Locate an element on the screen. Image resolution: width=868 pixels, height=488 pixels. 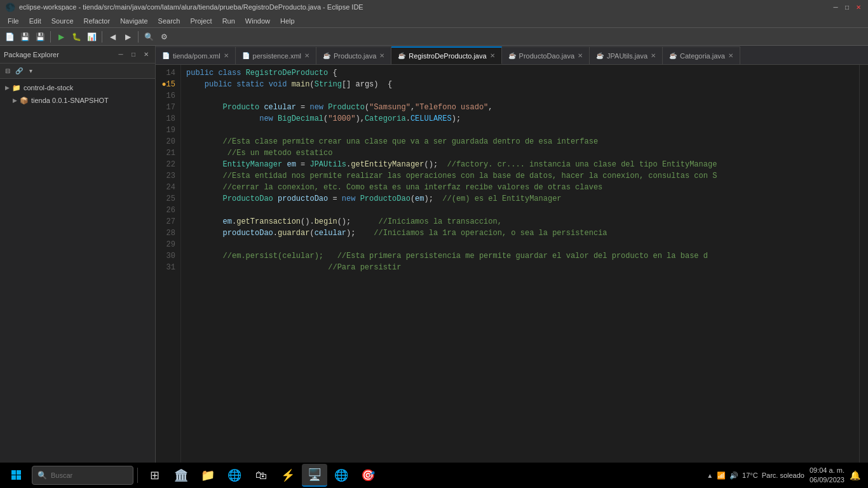
tray-arrow: ▲ is located at coordinates (710, 475).